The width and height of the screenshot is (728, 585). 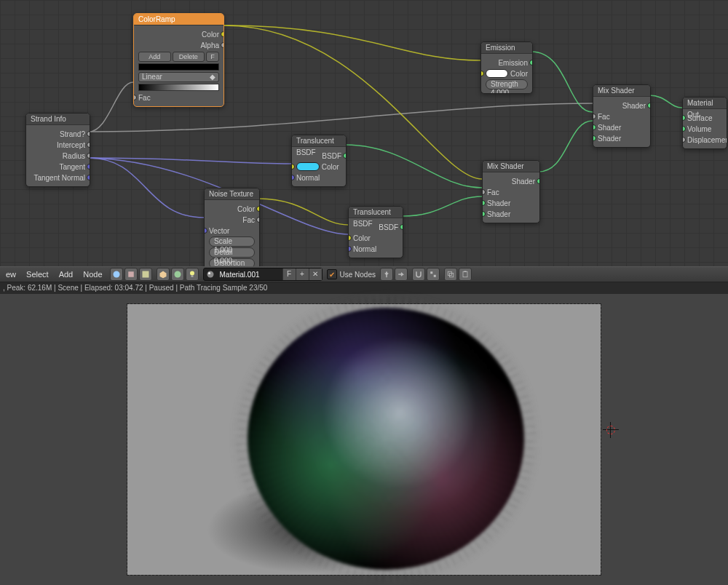 I want to click on node-translucent-bsdf-2: Translucent BSDF BSDF Color Normal, so click(x=376, y=232).